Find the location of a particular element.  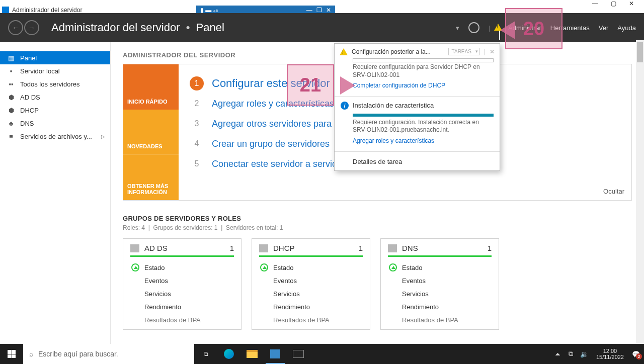

complete-dhcp-link: Completar configuración de DHCP is located at coordinates (399, 86).